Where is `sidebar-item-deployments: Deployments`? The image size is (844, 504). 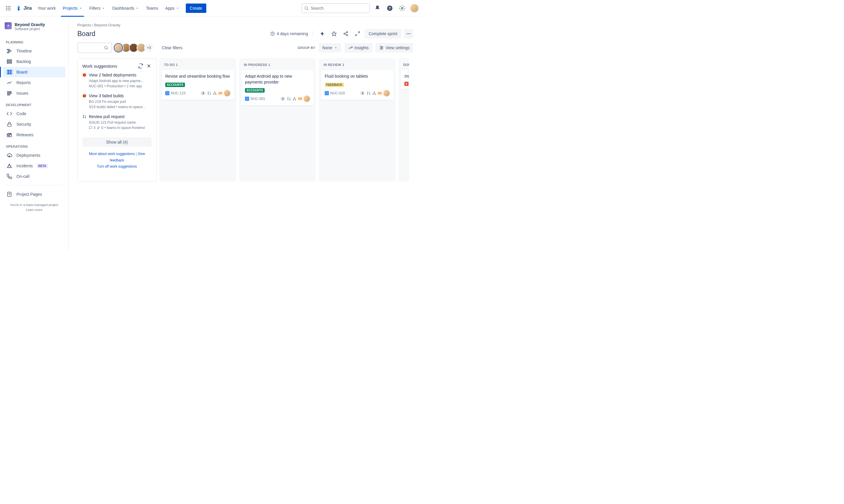 sidebar-item-deployments: Deployments is located at coordinates (34, 156).